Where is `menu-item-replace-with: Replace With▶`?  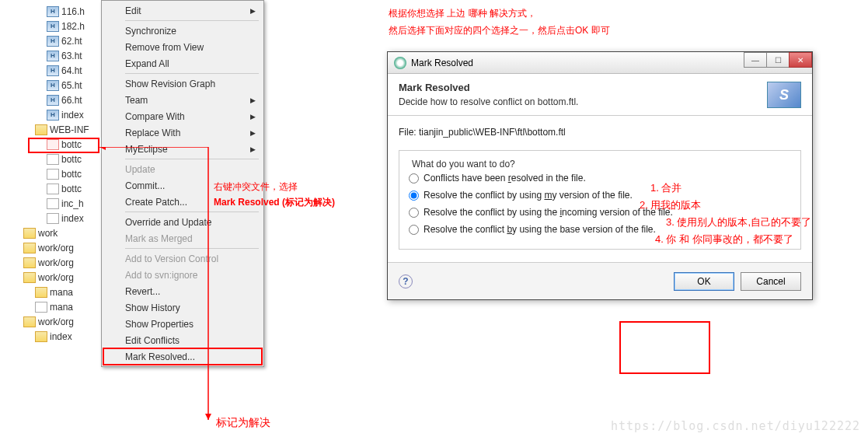
menu-item-replace-with: Replace With▶ is located at coordinates (183, 132).